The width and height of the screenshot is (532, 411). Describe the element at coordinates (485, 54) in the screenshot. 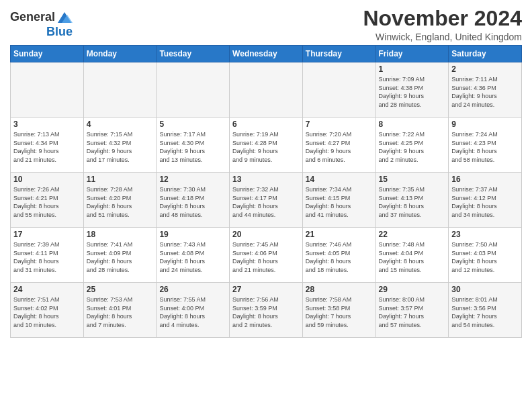

I see `col-saturday: Saturday` at that location.